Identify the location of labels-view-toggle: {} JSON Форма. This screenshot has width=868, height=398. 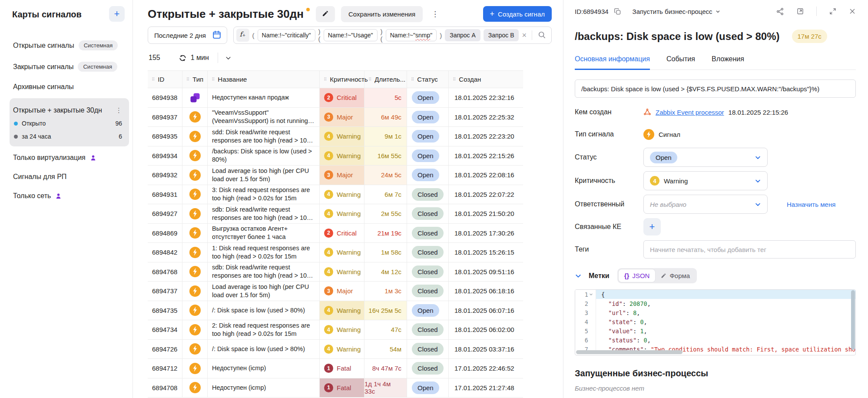
(657, 275).